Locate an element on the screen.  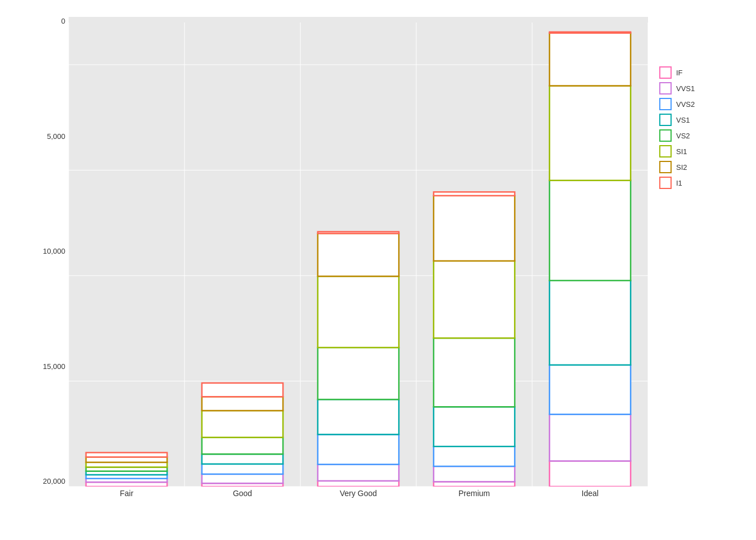
legend-item: SI2 is located at coordinates (699, 167).